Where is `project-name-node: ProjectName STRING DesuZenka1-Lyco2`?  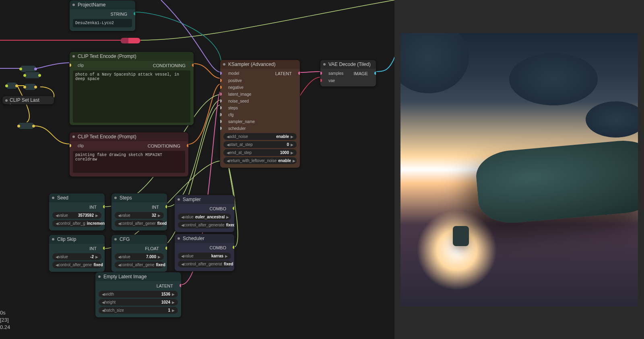
project-name-node: ProjectName STRING DesuZenka1-Lyco2 is located at coordinates (102, 16).